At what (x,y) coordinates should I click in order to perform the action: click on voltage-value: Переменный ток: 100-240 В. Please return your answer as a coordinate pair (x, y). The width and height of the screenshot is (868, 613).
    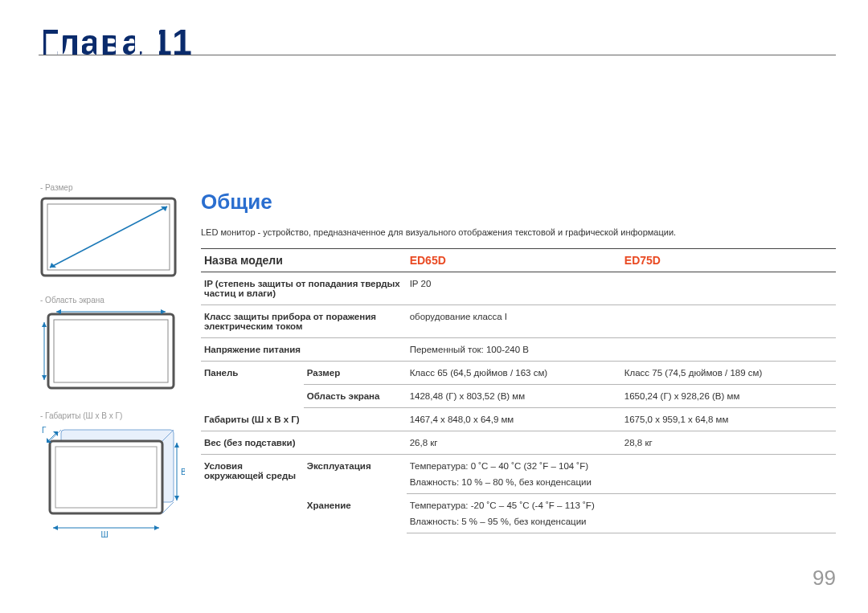
    Looking at the image, I should click on (621, 350).